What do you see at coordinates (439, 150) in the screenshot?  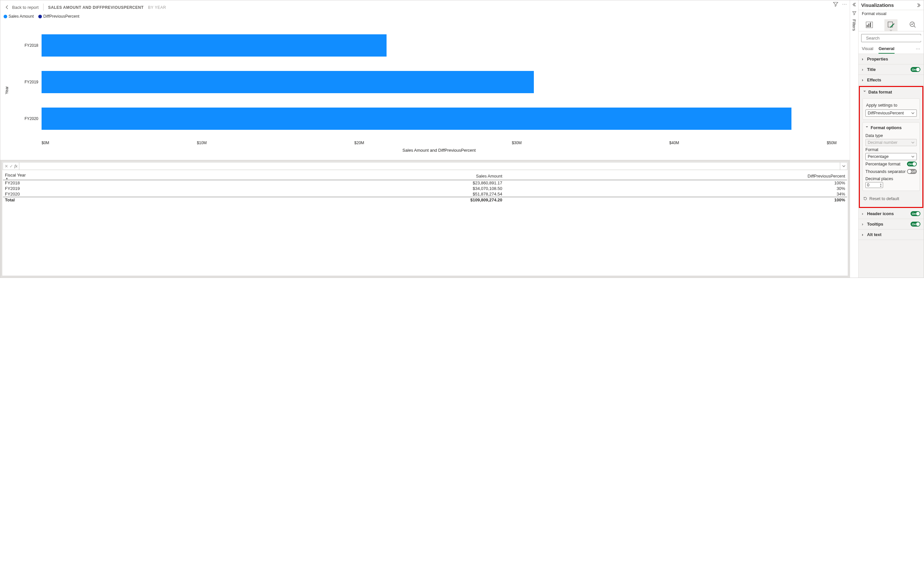 I see `x-axis-title: Sales Amount and DiffPreviousPercent` at bounding box center [439, 150].